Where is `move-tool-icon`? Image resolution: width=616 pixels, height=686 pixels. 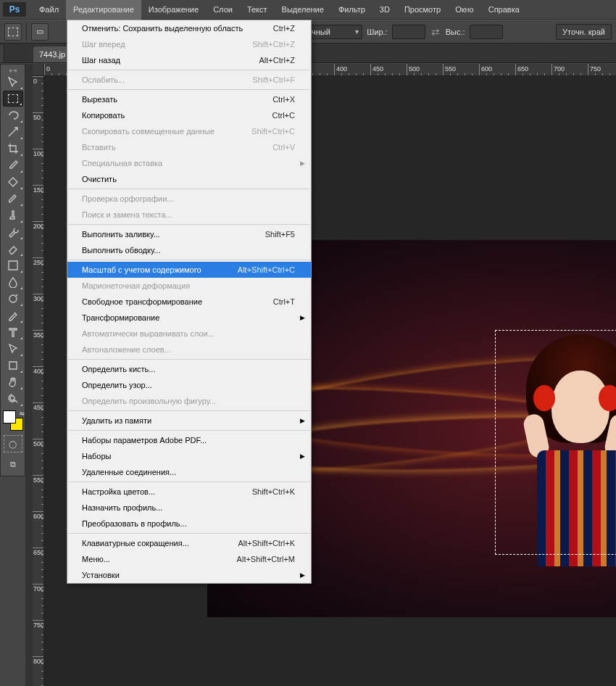 move-tool-icon is located at coordinates (13, 82).